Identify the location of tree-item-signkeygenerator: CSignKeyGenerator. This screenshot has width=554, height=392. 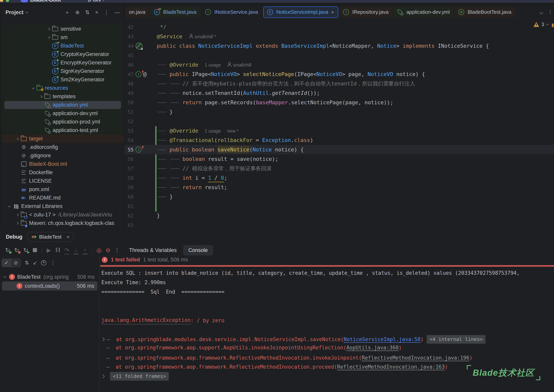
(63, 71).